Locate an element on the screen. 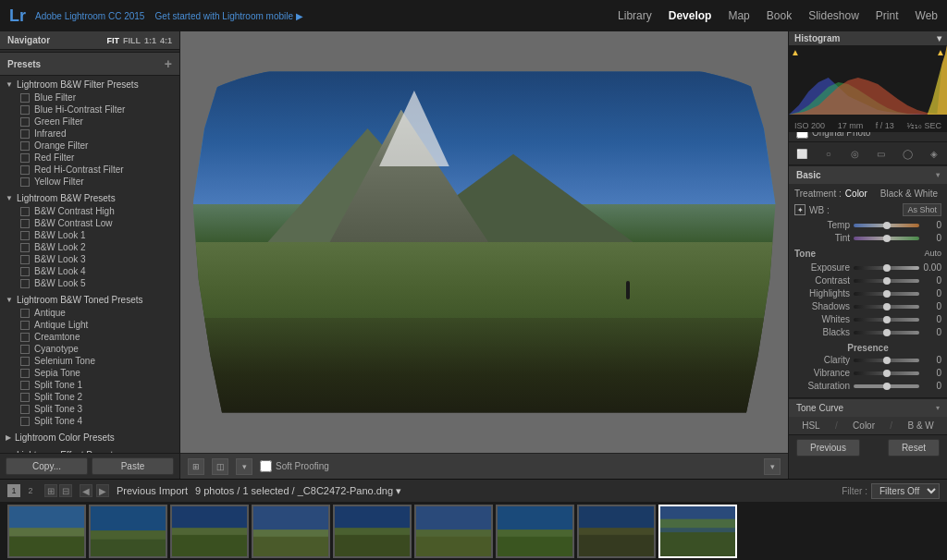  mobile-link: Get started with Lightroom mobile ▶ is located at coordinates (229, 17).